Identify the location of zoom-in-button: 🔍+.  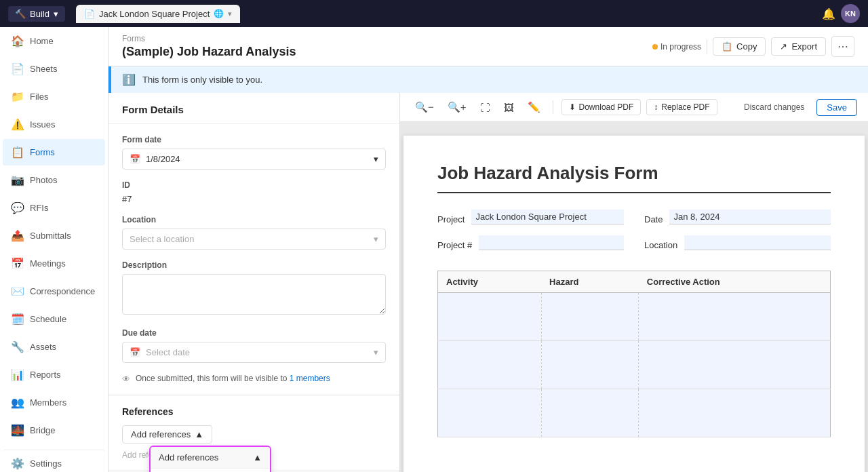
(457, 107).